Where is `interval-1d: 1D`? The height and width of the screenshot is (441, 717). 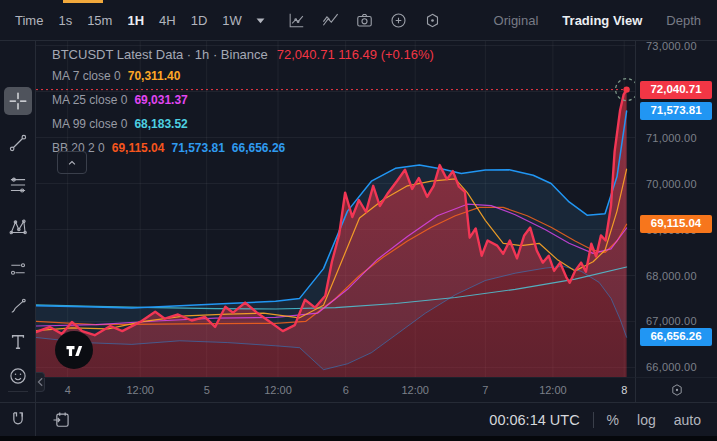
interval-1d: 1D is located at coordinates (200, 20).